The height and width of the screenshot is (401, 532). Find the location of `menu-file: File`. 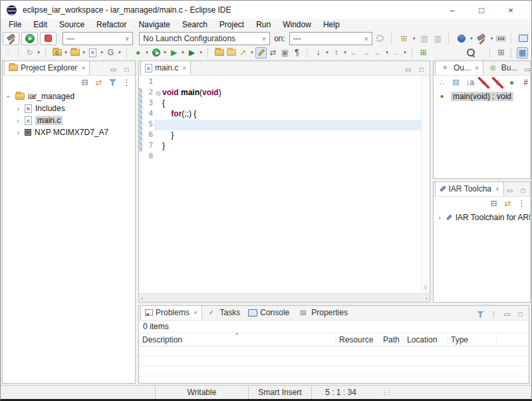

menu-file: File is located at coordinates (15, 25).